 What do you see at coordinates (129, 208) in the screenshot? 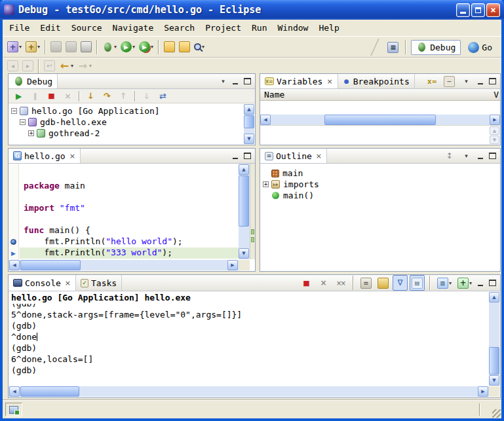
I see `code-line: import "fmt"` at bounding box center [129, 208].